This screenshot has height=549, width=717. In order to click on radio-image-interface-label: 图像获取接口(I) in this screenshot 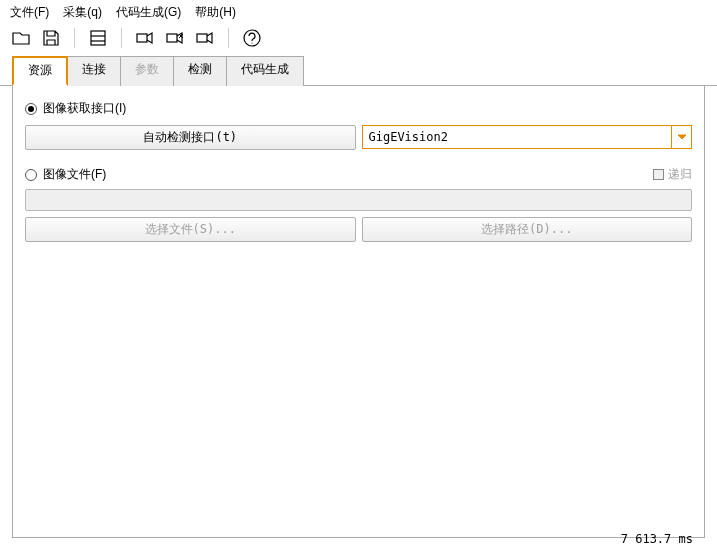, I will do `click(84, 108)`.